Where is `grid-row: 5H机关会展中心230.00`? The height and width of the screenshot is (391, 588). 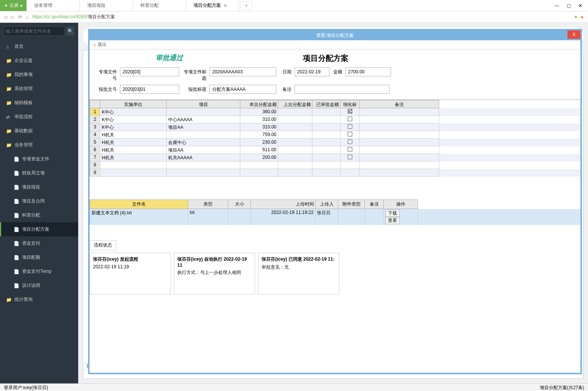 grid-row: 5H机关会展中心230.00 is located at coordinates (335, 142).